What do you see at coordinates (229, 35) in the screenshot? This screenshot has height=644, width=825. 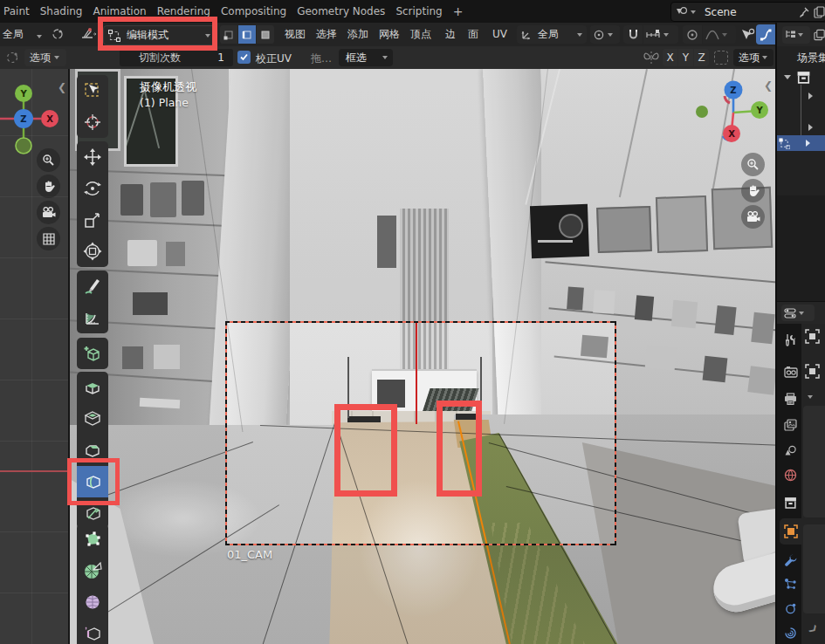 I see `select-mode-vertex` at bounding box center [229, 35].